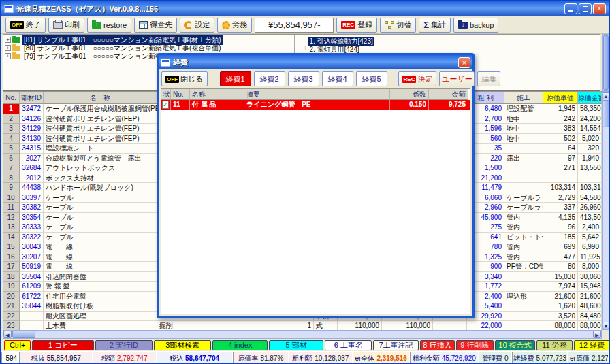 This screenshot has height=364, width=610. Describe the element at coordinates (359, 325) in the screenshot. I see `cell-unit-price: 110,000` at that location.